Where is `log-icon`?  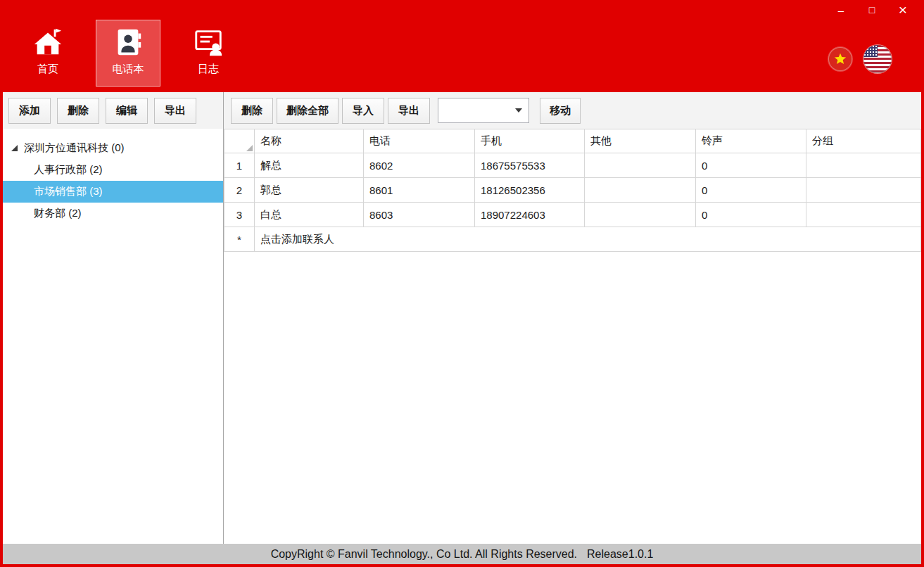 log-icon is located at coordinates (208, 42).